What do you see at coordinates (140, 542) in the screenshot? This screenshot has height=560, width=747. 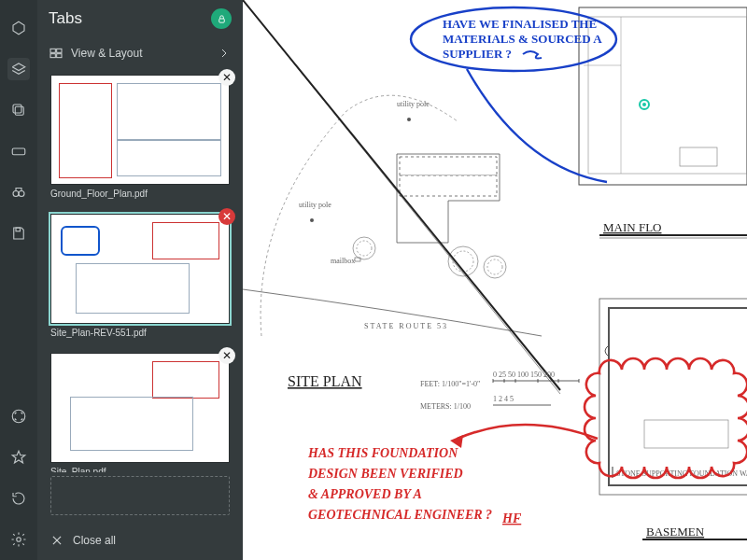 I see `close-all-button: Close all` at bounding box center [140, 542].